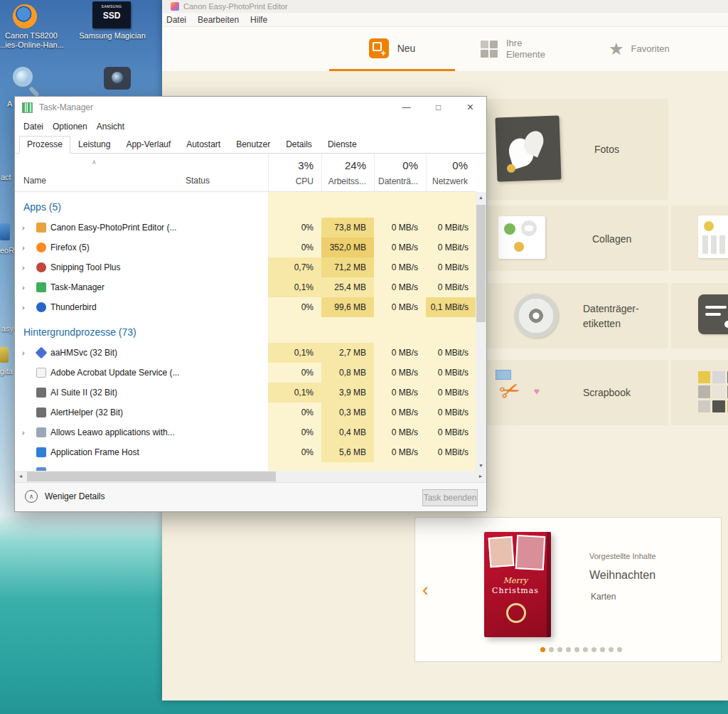  What do you see at coordinates (245, 307) in the screenshot?
I see `process-row: › Thunderbird 0% 99,6 MB 0 MB/s 0,1 MBit…` at bounding box center [245, 307].